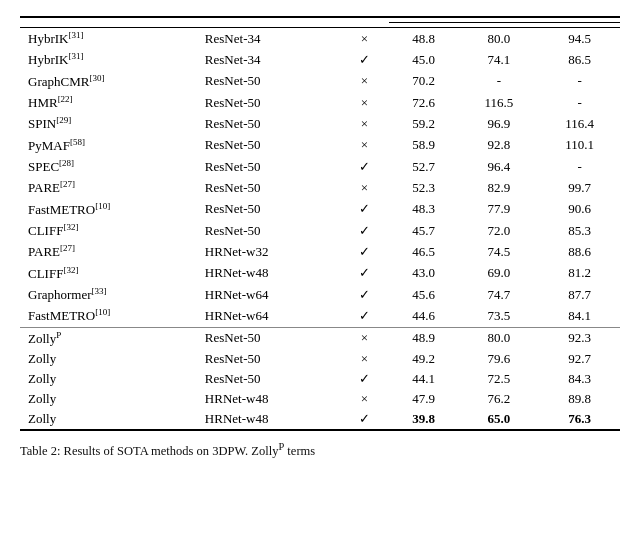 This screenshot has width=640, height=547. Describe the element at coordinates (580, 379) in the screenshot. I see `cell-pve: 84.3` at that location.